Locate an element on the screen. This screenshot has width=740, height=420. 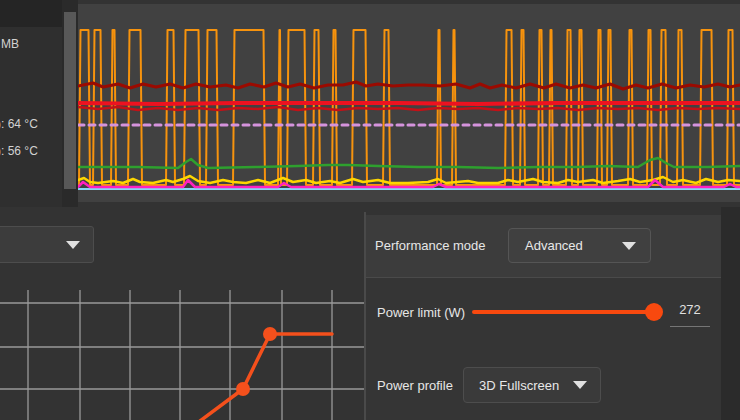
power-profile-label: Power profile is located at coordinates (415, 386).